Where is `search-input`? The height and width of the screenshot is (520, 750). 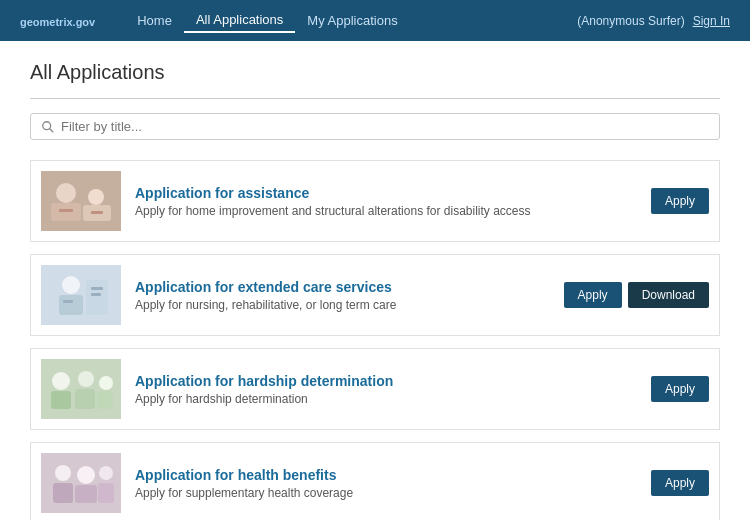 search-input is located at coordinates (385, 126).